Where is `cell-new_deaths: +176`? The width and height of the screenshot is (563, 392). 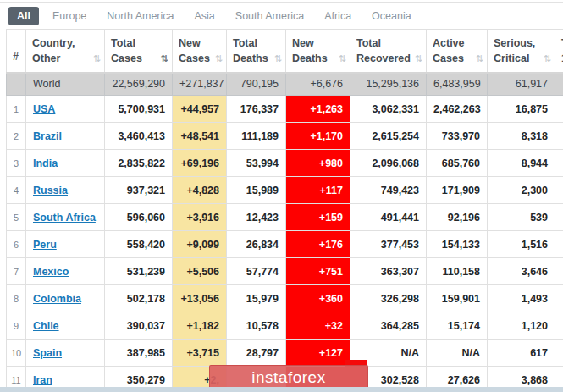
cell-new_deaths: +176 is located at coordinates (318, 245).